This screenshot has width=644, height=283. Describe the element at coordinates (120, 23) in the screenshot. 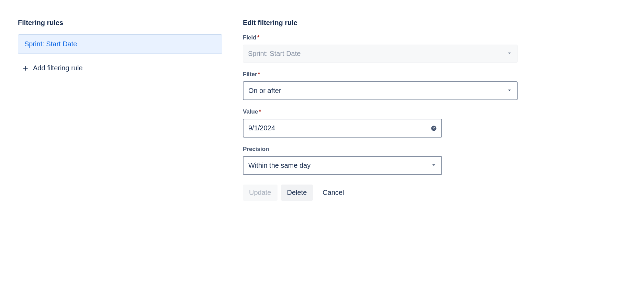

I see `filtering-rules-heading: Filtering rules` at that location.